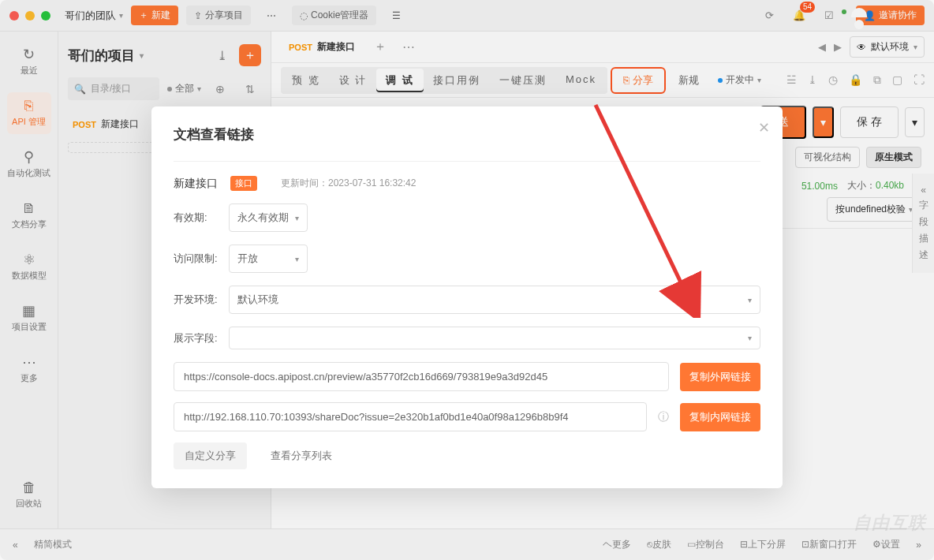 The width and height of the screenshot is (934, 560). What do you see at coordinates (421, 377) in the screenshot?
I see `public-url-input: https://console-docs.apipost.cn/preview/…` at bounding box center [421, 377].